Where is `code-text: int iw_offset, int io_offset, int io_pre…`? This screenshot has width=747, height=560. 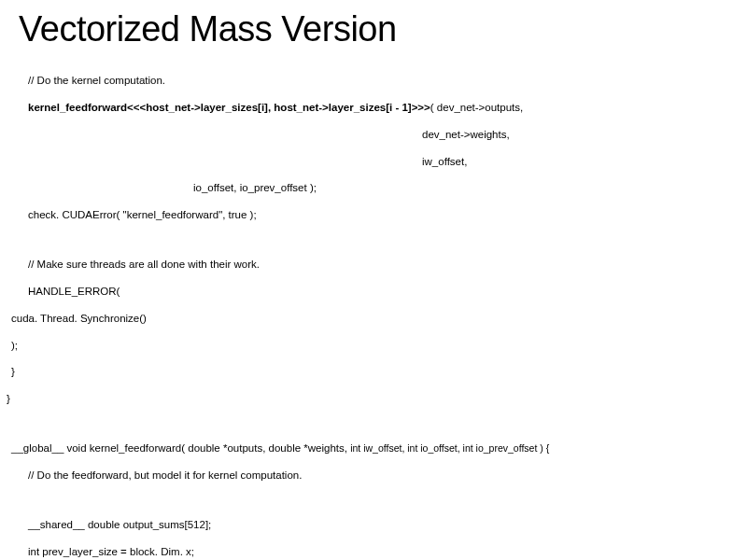
code-text: int iw_offset, int io_offset, int io_pre… is located at coordinates (450, 448).